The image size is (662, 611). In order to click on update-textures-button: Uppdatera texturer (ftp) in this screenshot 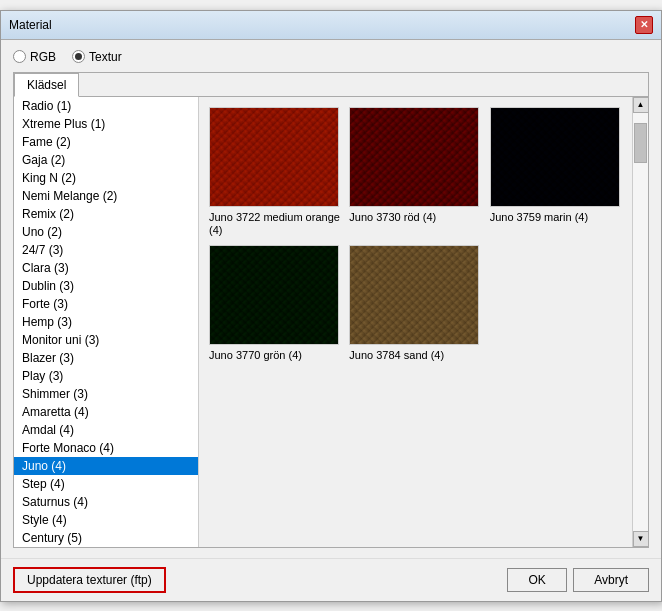, I will do `click(90, 580)`.